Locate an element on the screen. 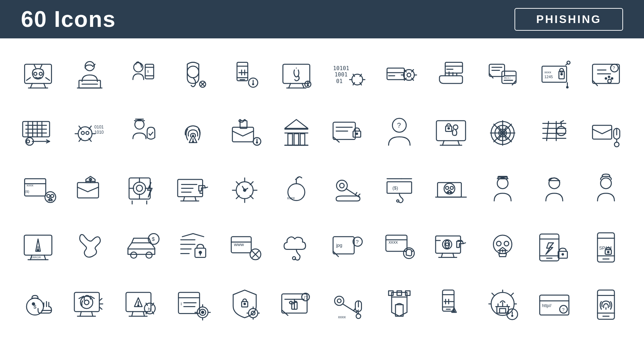 The height and width of the screenshot is (342, 644). icon-cell-error-monitor: ERROR is located at coordinates (38, 247).